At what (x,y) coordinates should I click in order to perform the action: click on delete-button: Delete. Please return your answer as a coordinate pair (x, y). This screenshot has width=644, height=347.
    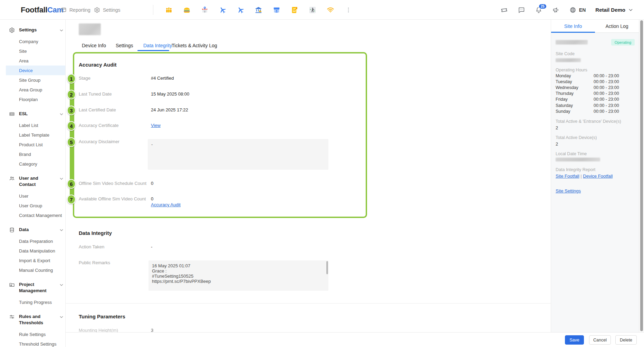
    Looking at the image, I should click on (626, 340).